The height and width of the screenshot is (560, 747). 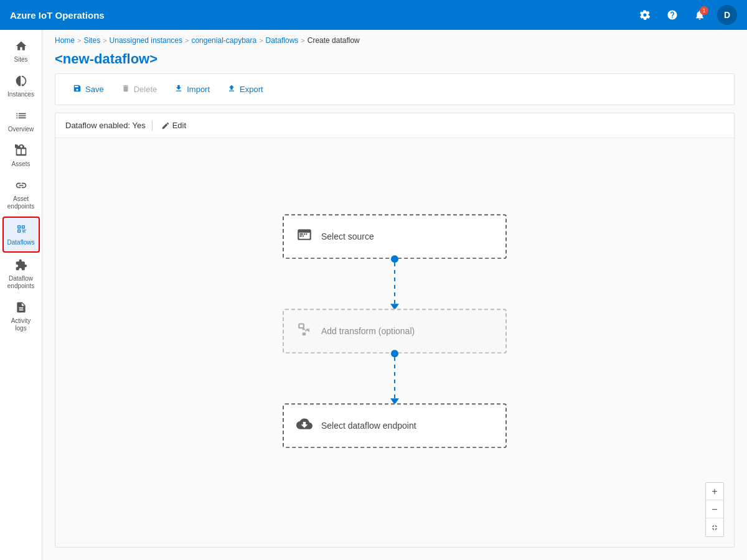 I want to click on status-separator, so click(x=152, y=126).